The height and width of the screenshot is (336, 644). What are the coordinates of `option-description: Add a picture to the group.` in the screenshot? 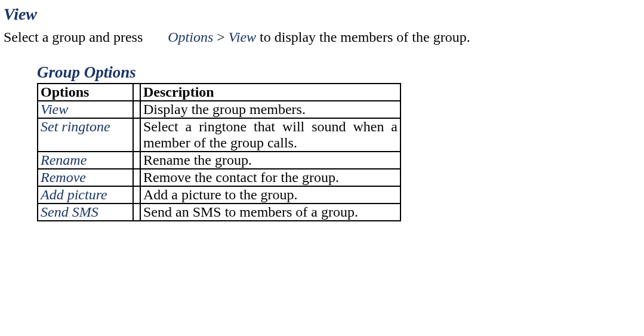 It's located at (270, 195).